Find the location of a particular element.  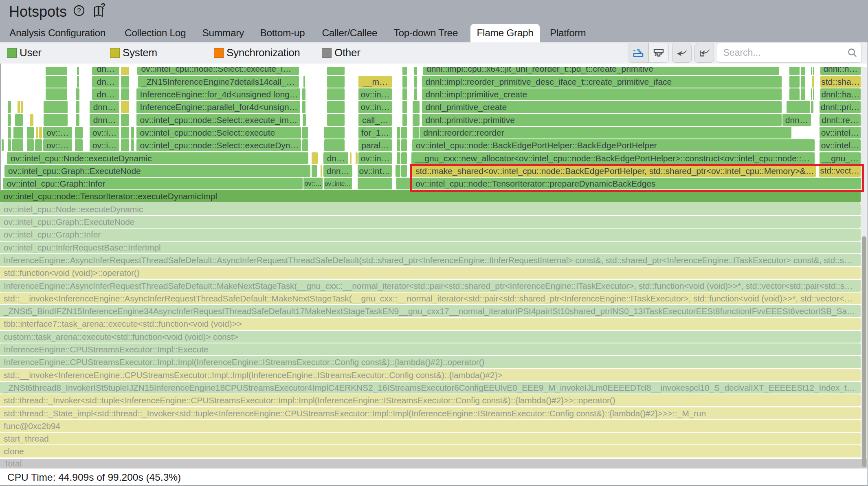

tab-analysis-configuration: Analysis Configuration is located at coordinates (57, 33).